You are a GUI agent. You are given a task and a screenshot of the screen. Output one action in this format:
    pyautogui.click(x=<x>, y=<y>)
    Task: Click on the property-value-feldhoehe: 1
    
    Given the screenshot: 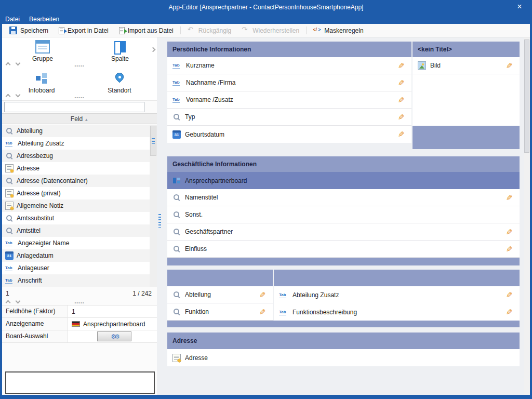 What is the action you would take?
    pyautogui.click(x=112, y=312)
    